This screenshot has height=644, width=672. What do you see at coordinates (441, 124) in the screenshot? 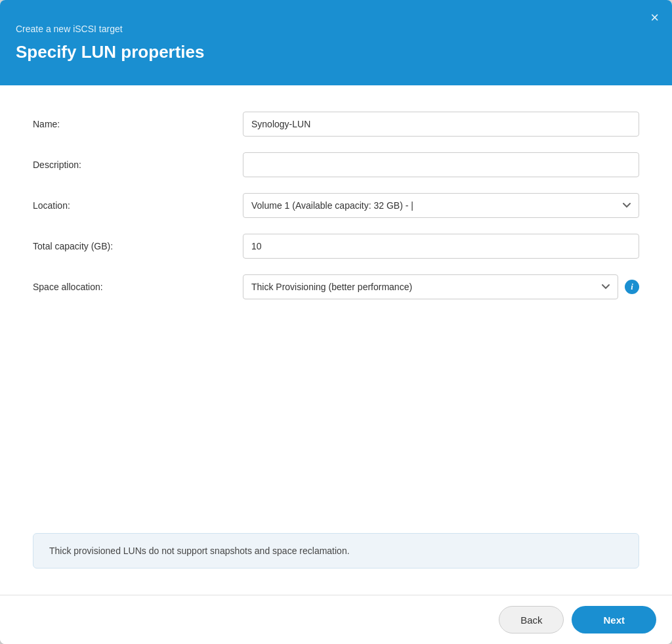
I see `name-input` at bounding box center [441, 124].